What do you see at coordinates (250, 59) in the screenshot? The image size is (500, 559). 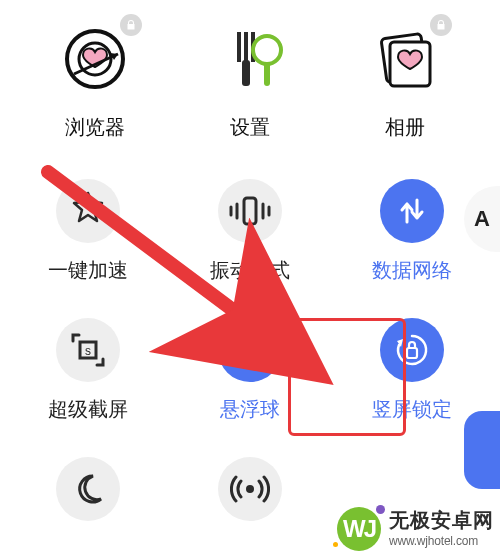 I see `utensils-icon` at bounding box center [250, 59].